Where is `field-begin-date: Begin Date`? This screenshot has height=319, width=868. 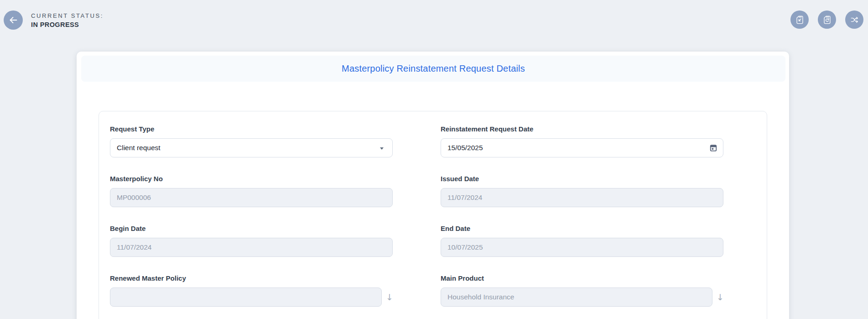
field-begin-date: Begin Date is located at coordinates (251, 241).